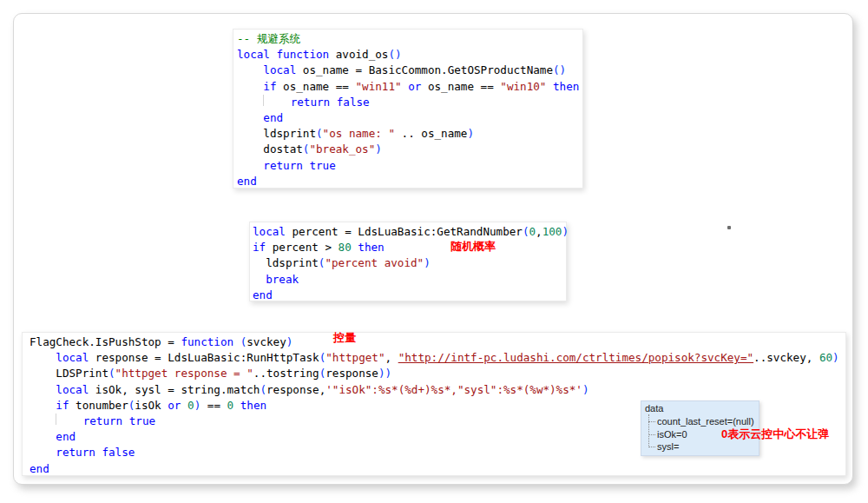 The height and width of the screenshot is (503, 868). I want to click on code-token: response = LdsLuaBasic:RunHttpTask, so click(203, 358).